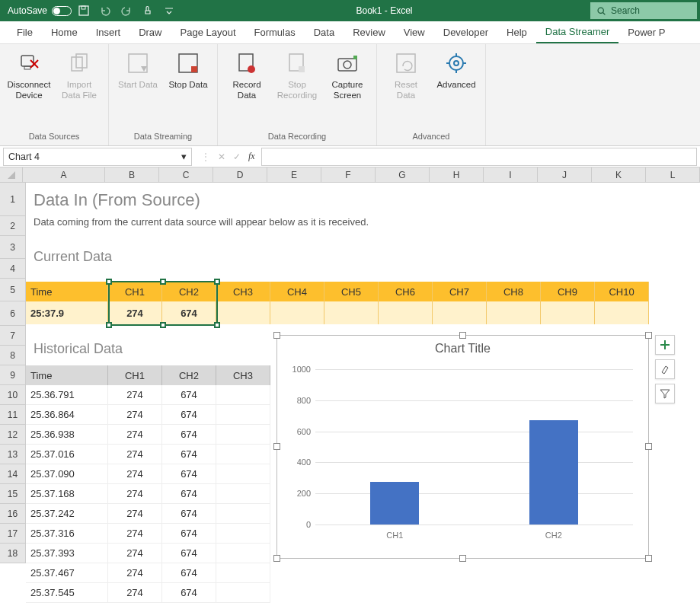  What do you see at coordinates (13, 269) in the screenshot?
I see `row-header-4: 4` at bounding box center [13, 269].